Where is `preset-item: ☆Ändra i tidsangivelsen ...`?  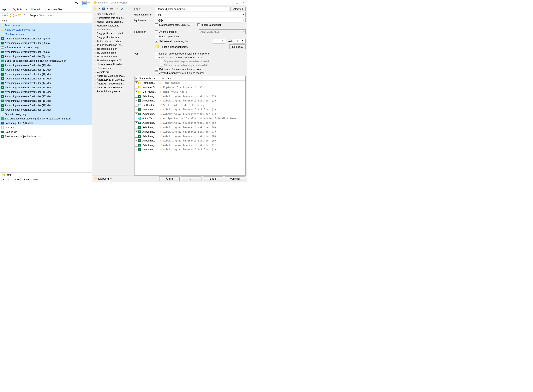
preset-item: ☆Ändra i tidsangivelsen ... is located at coordinates (114, 91).